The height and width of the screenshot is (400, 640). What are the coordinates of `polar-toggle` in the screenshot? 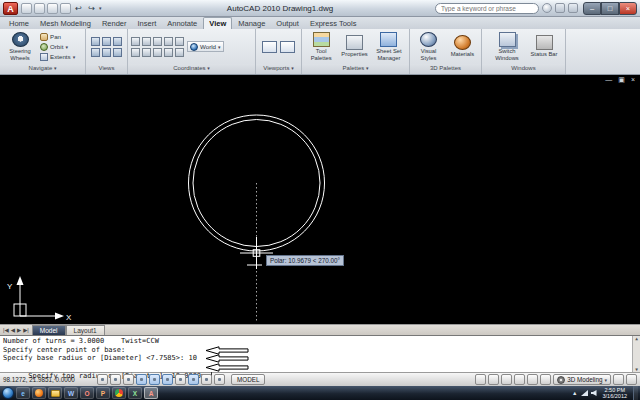 It's located at (142, 380).